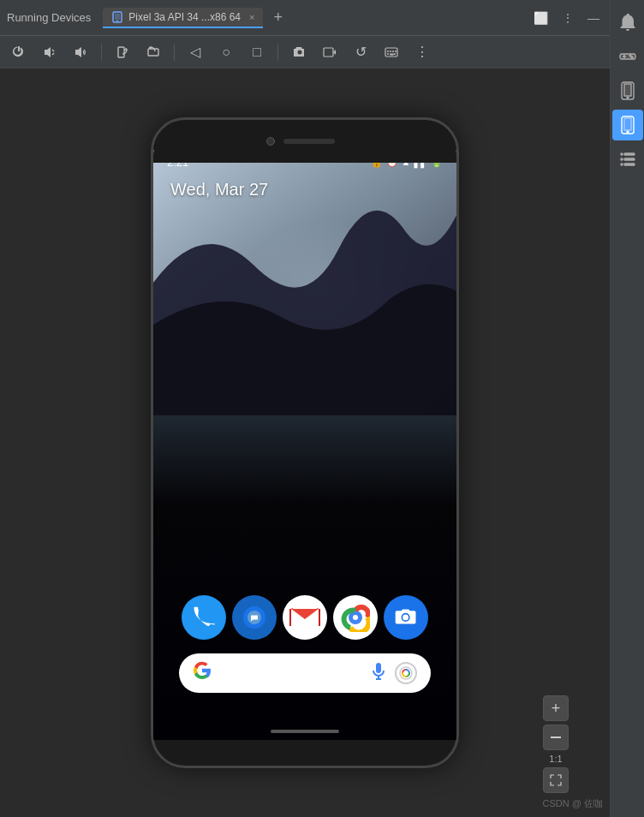 The width and height of the screenshot is (644, 817). What do you see at coordinates (628, 125) in the screenshot?
I see `device-active-sidebar-icon` at bounding box center [628, 125].